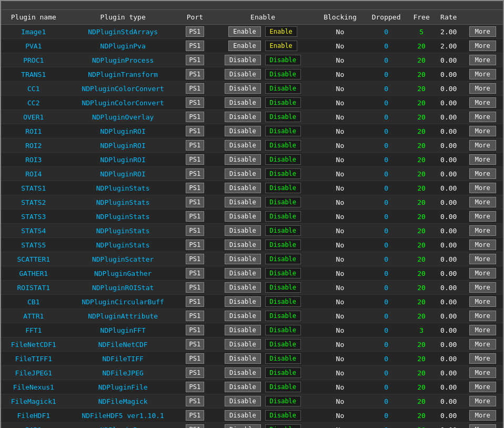 This screenshot has width=504, height=428. I want to click on table-row: FFT1 NDPluginFFT PS1 Disable Disable No …, so click(252, 331).